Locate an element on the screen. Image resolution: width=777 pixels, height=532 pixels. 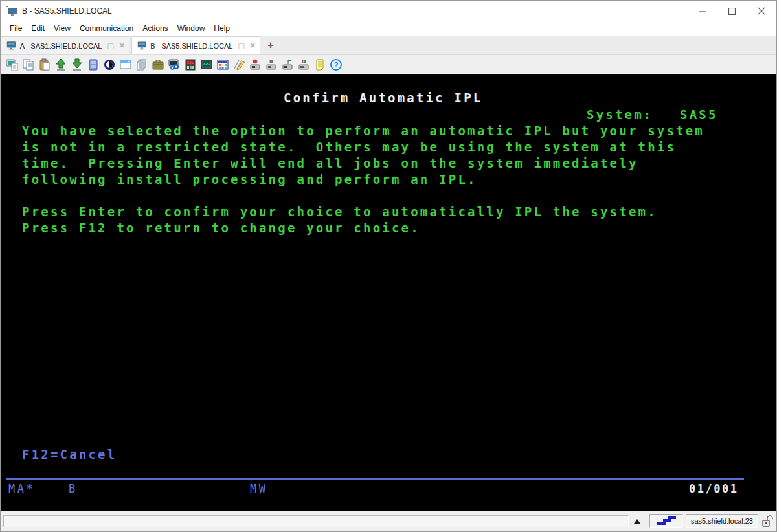
tab-label: B - SAS5.SHIELD.LOCAL is located at coordinates (192, 46).